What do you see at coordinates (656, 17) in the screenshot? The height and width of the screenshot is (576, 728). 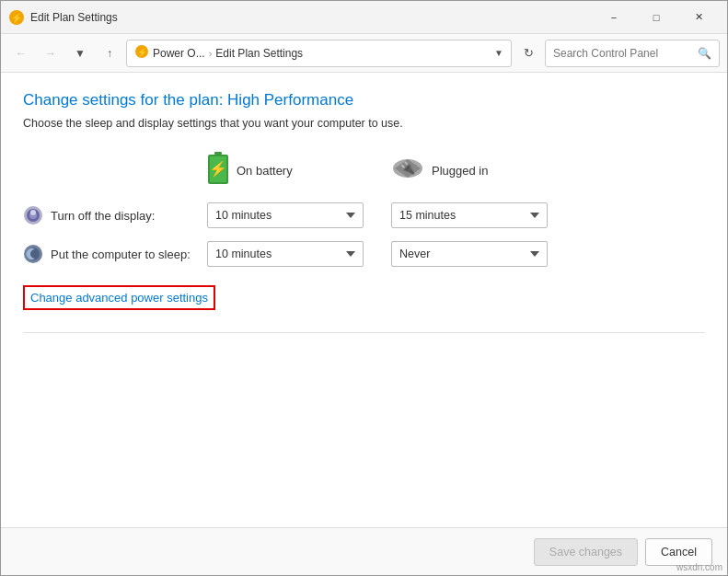 I see `window-controls: − □ ✕` at bounding box center [656, 17].